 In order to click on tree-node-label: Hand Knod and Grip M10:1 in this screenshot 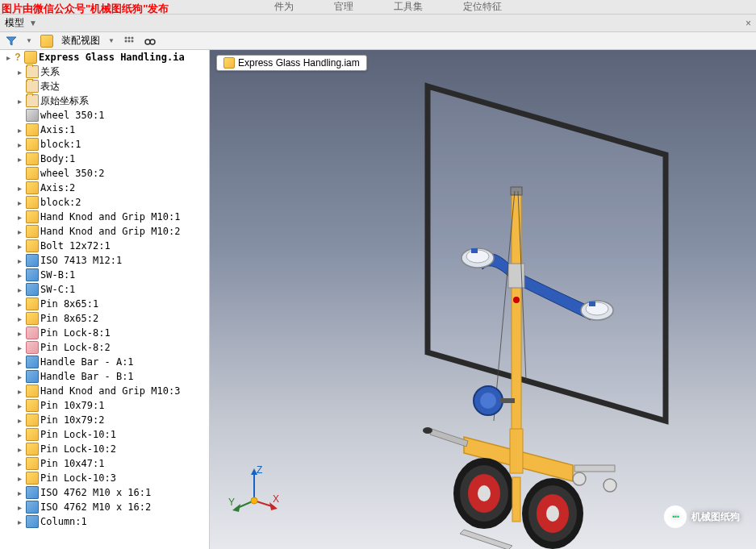, I will do `click(110, 217)`.